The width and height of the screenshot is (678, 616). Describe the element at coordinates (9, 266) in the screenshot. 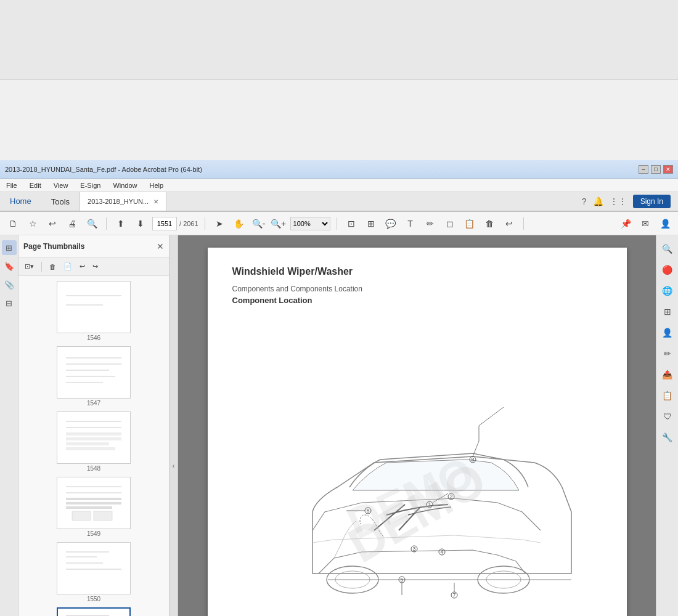

I see `left-icon-bookmark: 🔖` at that location.